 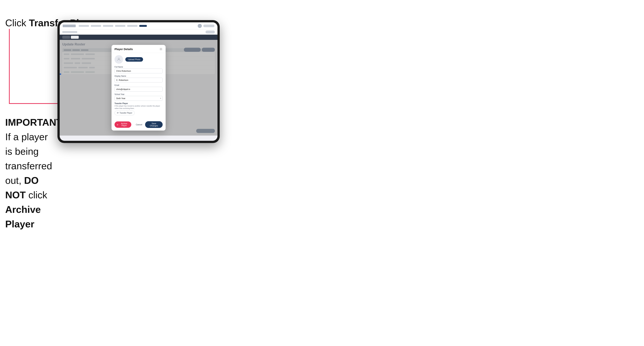 I want to click on save-changes-button: Save Changes, so click(x=154, y=125).